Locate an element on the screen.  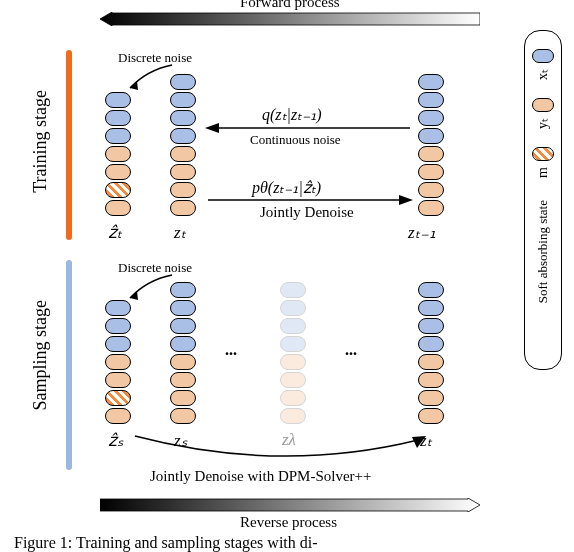
forward-process-arrow is located at coordinates (290, 19).